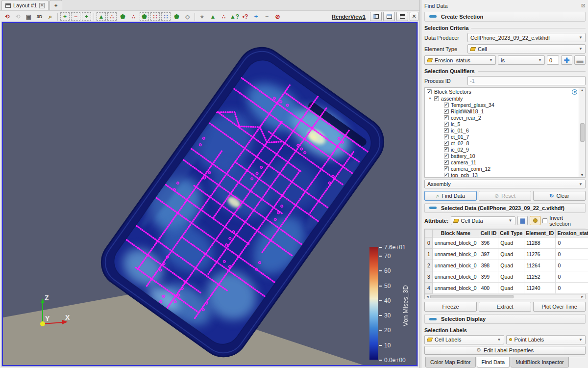 This screenshot has height=368, width=588. What do you see at coordinates (566, 60) in the screenshot?
I see `add-criteria-button: ✚` at bounding box center [566, 60].